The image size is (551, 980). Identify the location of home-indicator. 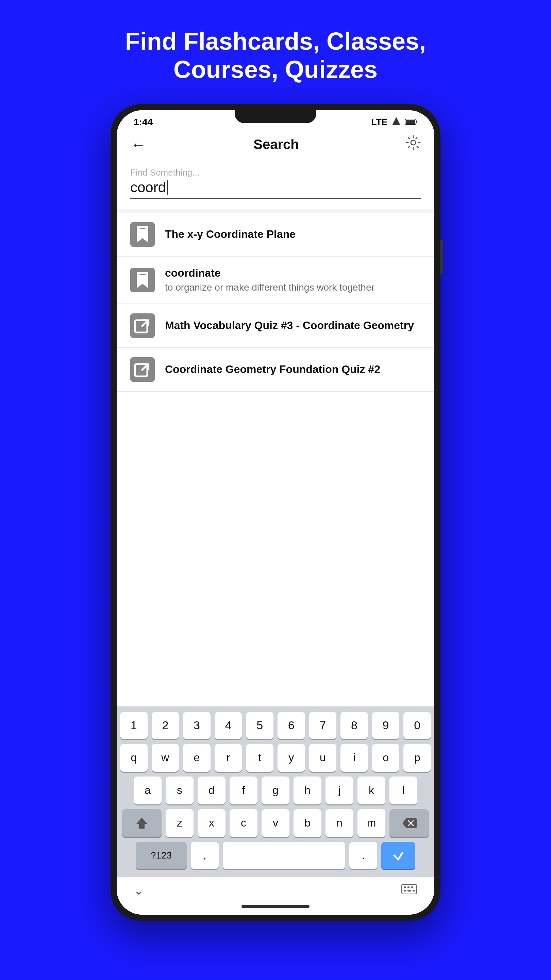
(275, 908).